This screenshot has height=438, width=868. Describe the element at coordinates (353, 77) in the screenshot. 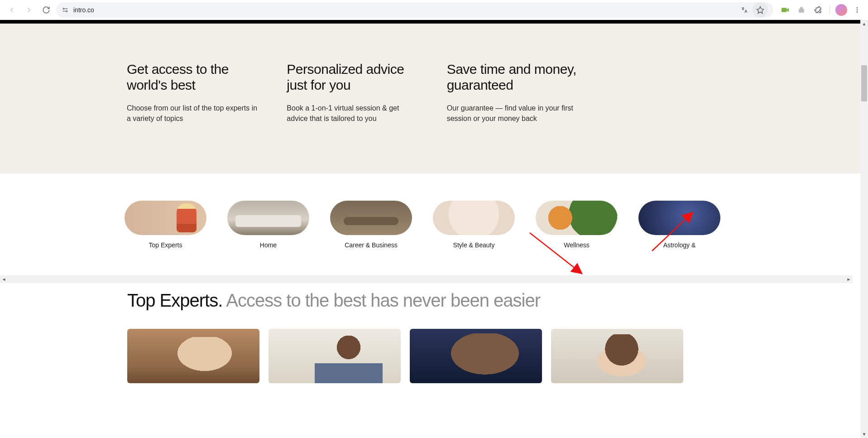

I see `feature-title: Personalized advice just for you` at that location.